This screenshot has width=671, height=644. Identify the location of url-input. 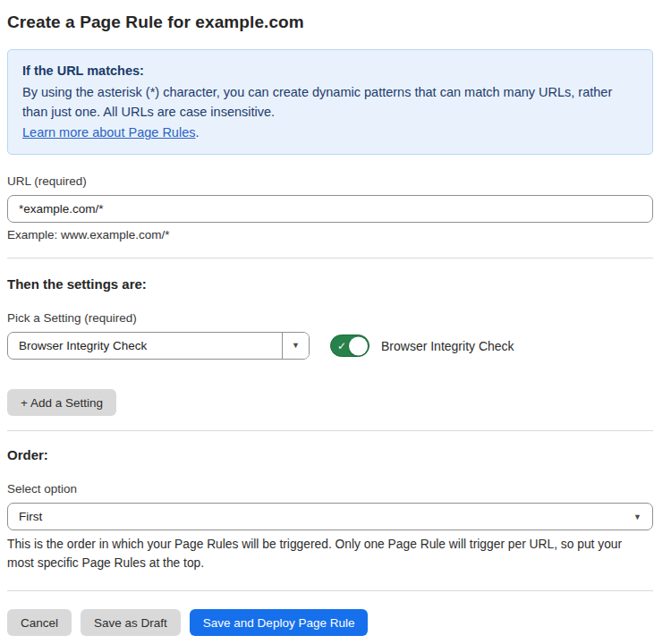
(330, 209).